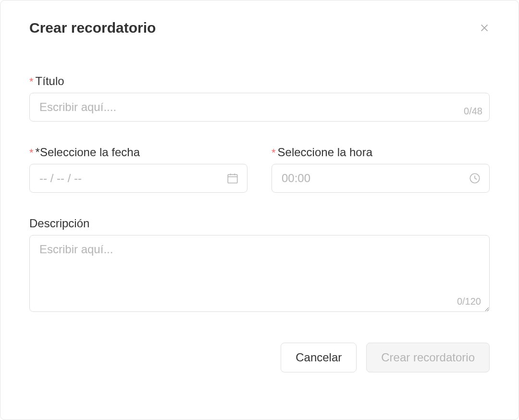 This screenshot has height=420, width=519. Describe the element at coordinates (260, 98) in the screenshot. I see `title-field-group: *Título 0/48` at that location.